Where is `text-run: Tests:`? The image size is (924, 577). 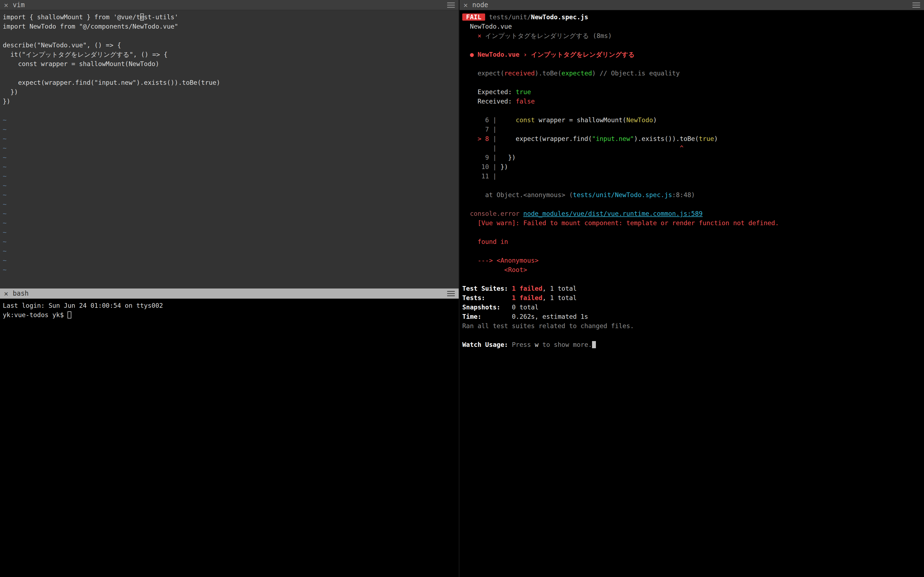
text-run: Tests: is located at coordinates (487, 298).